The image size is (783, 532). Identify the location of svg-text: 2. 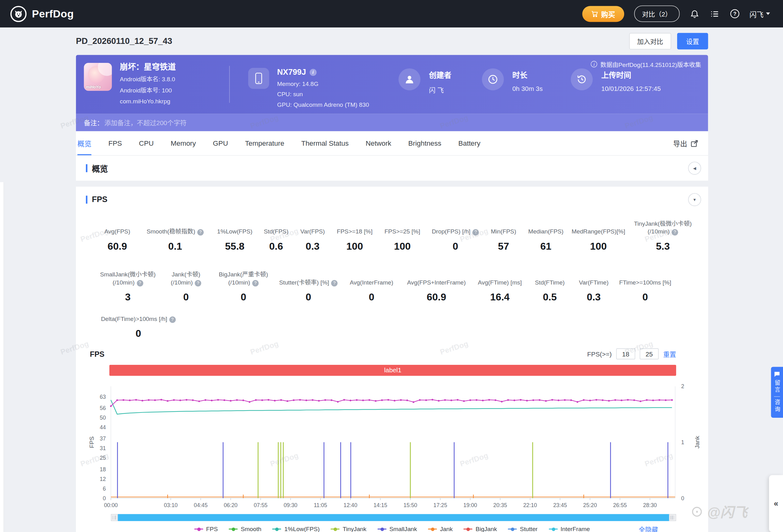
(683, 387).